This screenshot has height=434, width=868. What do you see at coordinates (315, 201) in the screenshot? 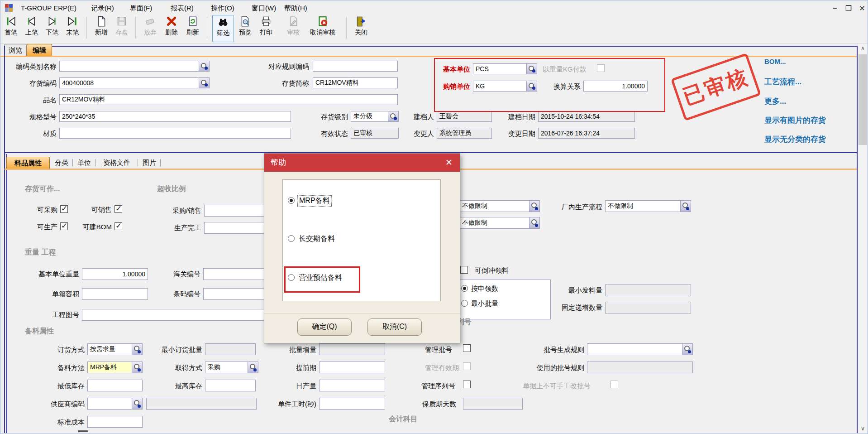
I see `mrp-prep-label: MRP备料` at bounding box center [315, 201].